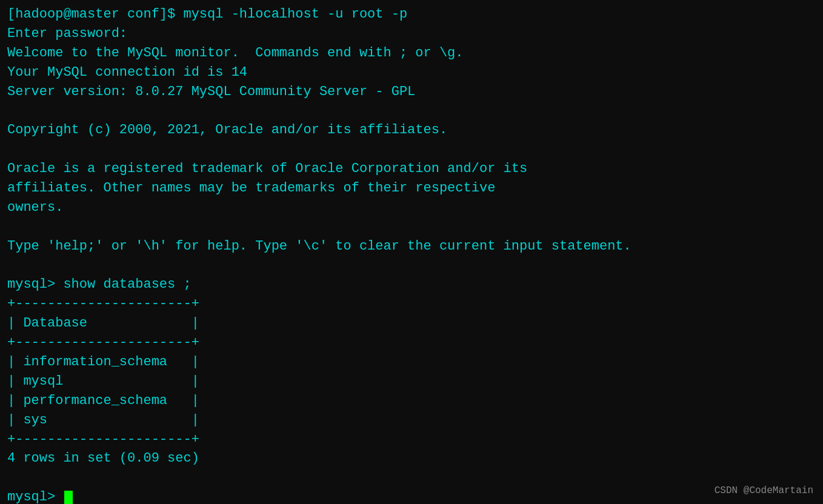 The width and height of the screenshot is (823, 504). I want to click on connection-id-line: Your MySQL connection id is 14, so click(411, 73).